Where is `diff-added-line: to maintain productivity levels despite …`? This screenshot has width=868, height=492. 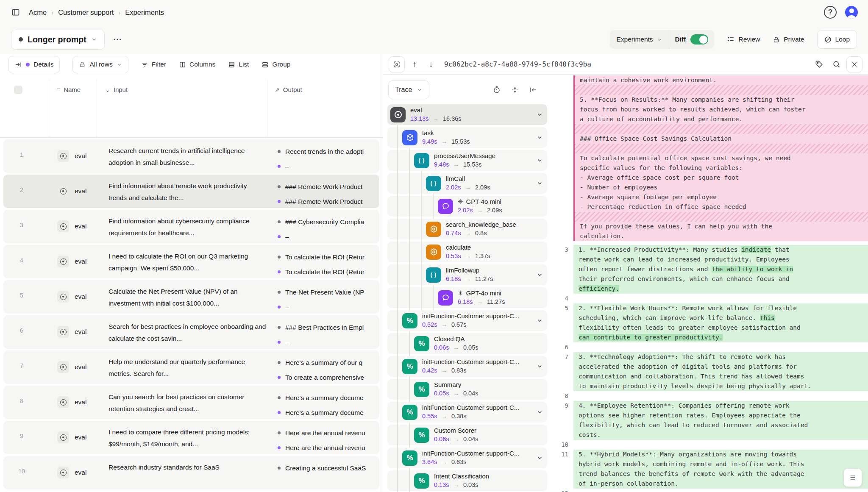
diff-added-line: to maintain productivity levels despite … is located at coordinates (721, 386).